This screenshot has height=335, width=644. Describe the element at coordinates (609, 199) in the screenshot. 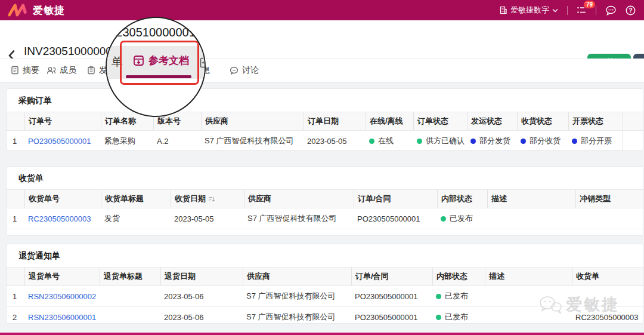

I see `column-header: 冲销类型` at that location.